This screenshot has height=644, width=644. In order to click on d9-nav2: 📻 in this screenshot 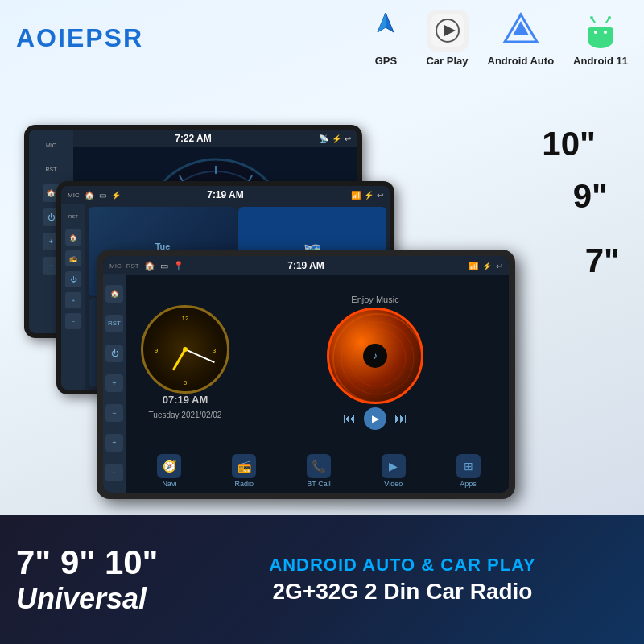, I will do `click(73, 258)`.